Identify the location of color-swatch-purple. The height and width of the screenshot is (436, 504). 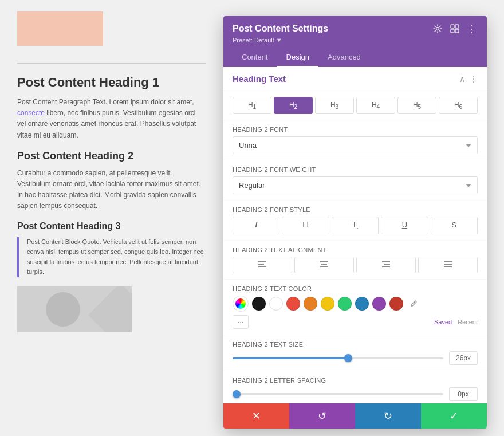
(379, 304).